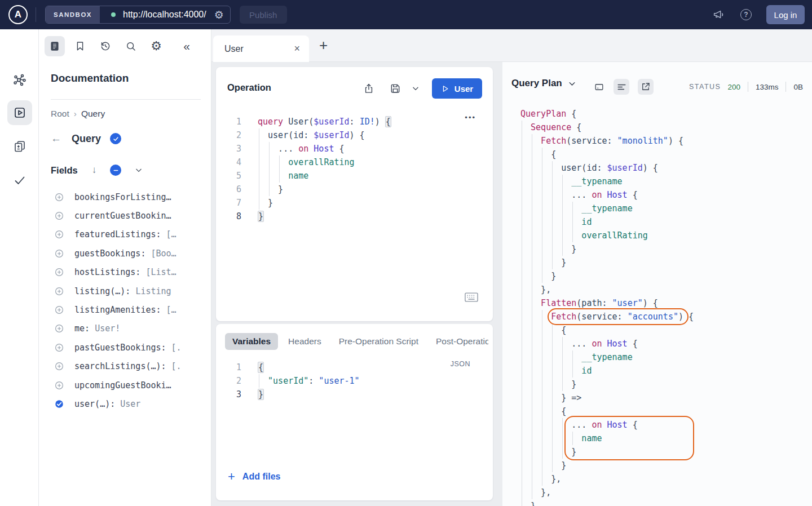 This screenshot has width=812, height=506. What do you see at coordinates (303, 122) in the screenshot?
I see `code-line: 1query User($userId: ID!) {` at bounding box center [303, 122].